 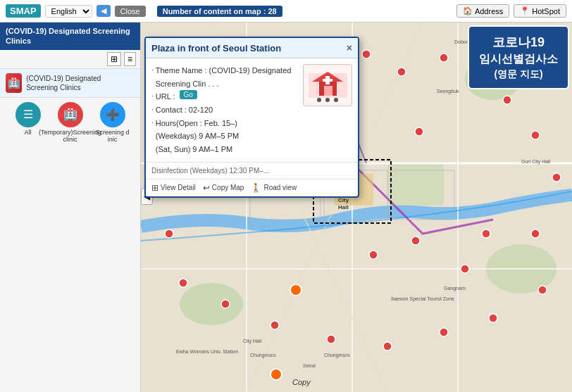 I want to click on close-button: Close, so click(x=130, y=11).